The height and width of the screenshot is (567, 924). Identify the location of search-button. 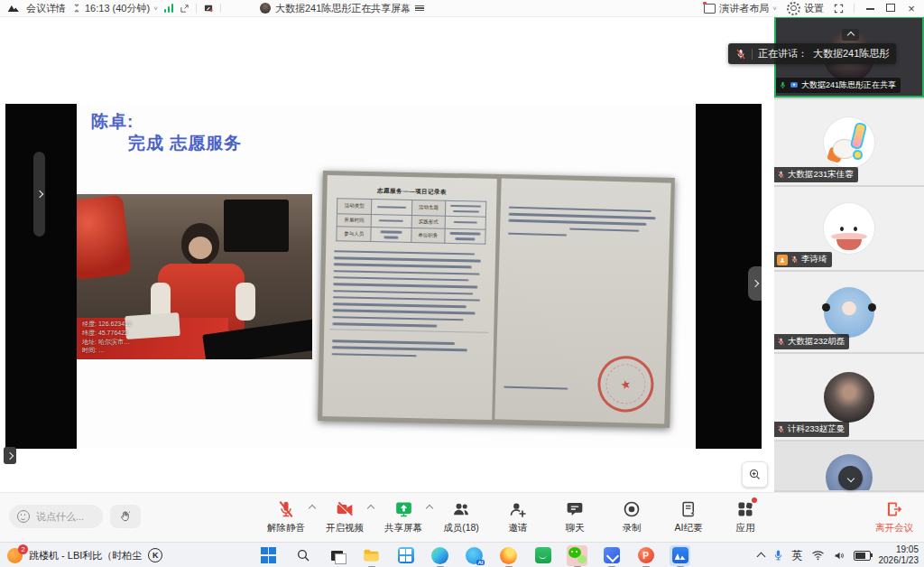
(303, 556).